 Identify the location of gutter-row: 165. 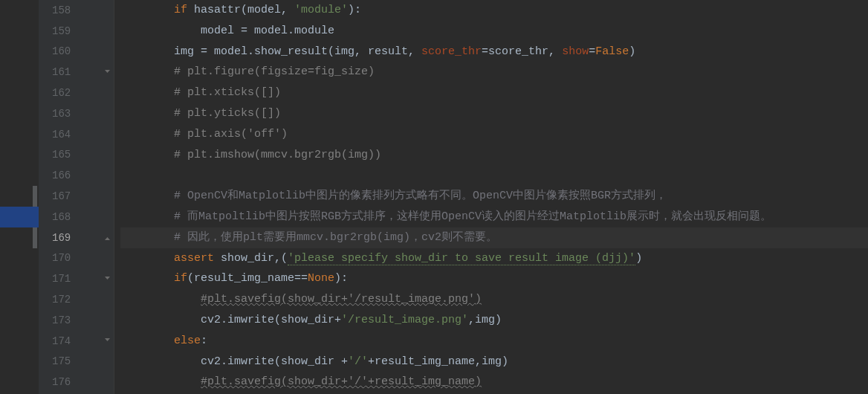
(76, 155).